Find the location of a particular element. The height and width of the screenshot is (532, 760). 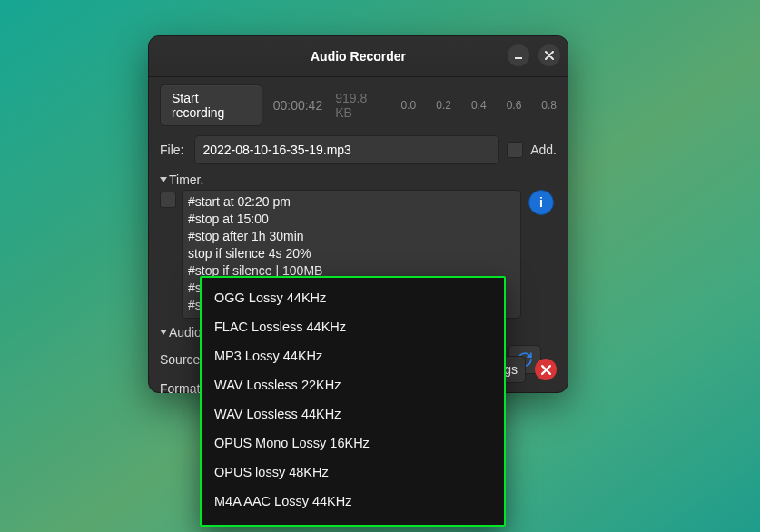

tick: 0.0 is located at coordinates (409, 105).